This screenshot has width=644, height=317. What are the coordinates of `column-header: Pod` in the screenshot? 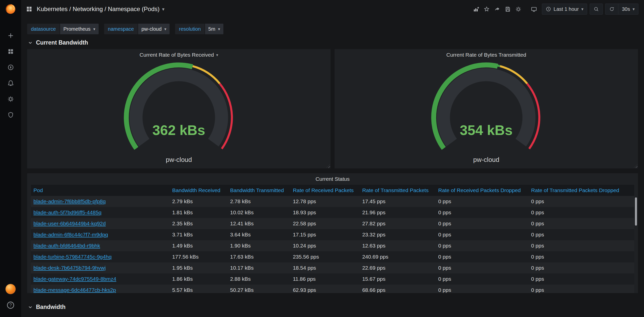 It's located at (100, 190).